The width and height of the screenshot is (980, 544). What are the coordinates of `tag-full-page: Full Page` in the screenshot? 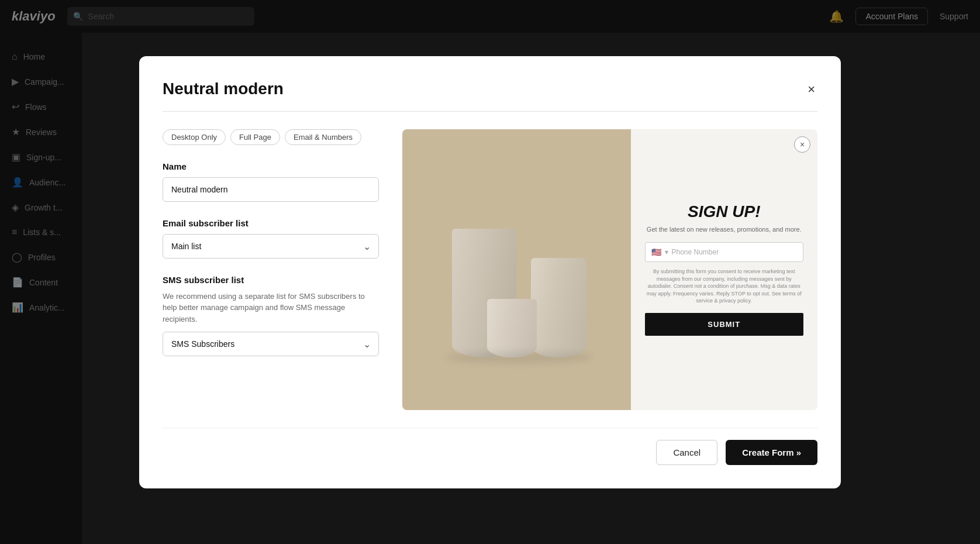 It's located at (255, 137).